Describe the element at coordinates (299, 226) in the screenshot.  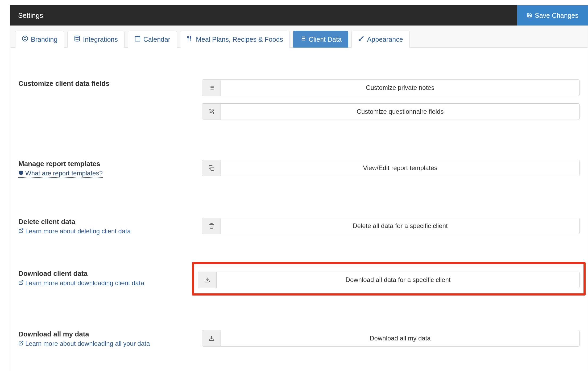
I see `section-delete: Delete client data Learn more about dele…` at that location.